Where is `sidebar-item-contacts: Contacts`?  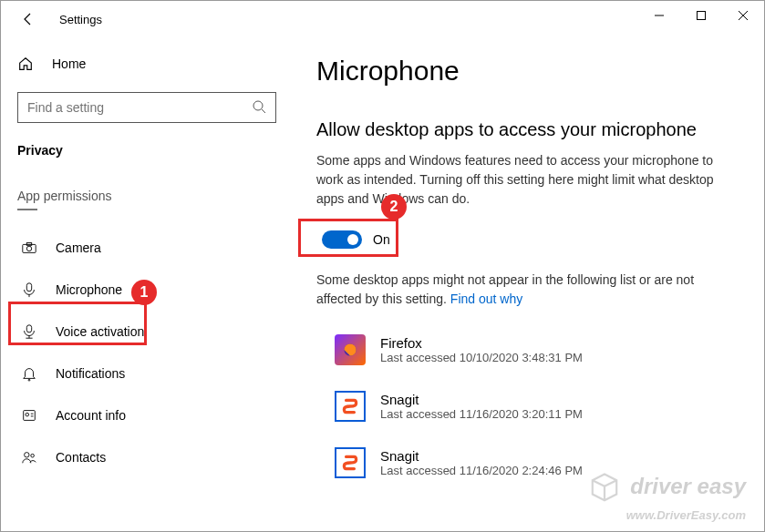 sidebar-item-contacts: Contacts is located at coordinates (147, 457).